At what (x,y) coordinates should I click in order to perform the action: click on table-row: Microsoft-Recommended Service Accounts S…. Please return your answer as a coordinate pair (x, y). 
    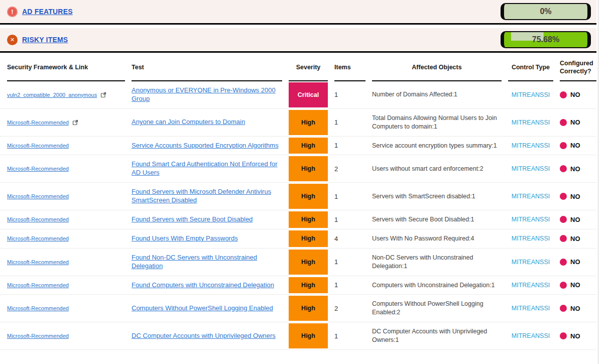
    Looking at the image, I should click on (298, 146).